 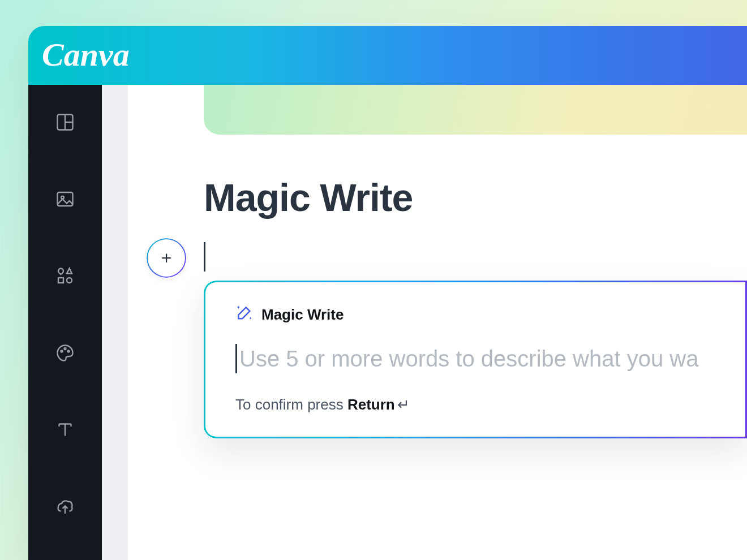 What do you see at coordinates (475, 405) in the screenshot?
I see `confirm-hint: To confirm press Return↵` at bounding box center [475, 405].